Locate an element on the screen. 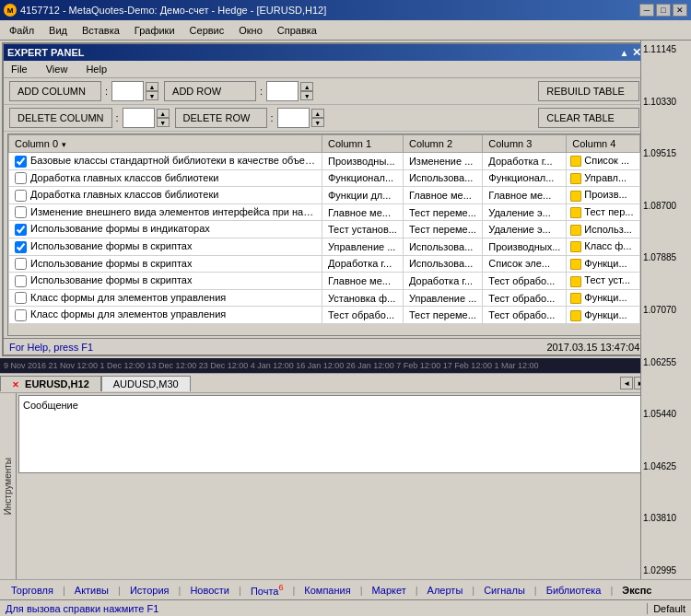 The height and width of the screenshot is (616, 691). bottom-status-bar: Для вызова справки нажмите F1 Default is located at coordinates (346, 608).